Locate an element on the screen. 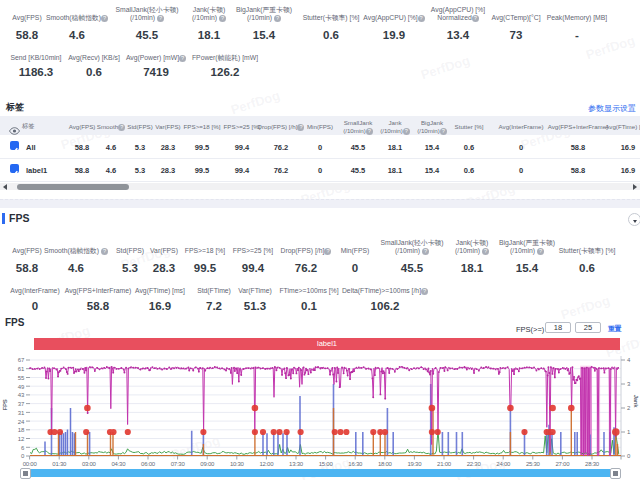 The image size is (640, 480). svg-text: 03:00 is located at coordinates (90, 464).